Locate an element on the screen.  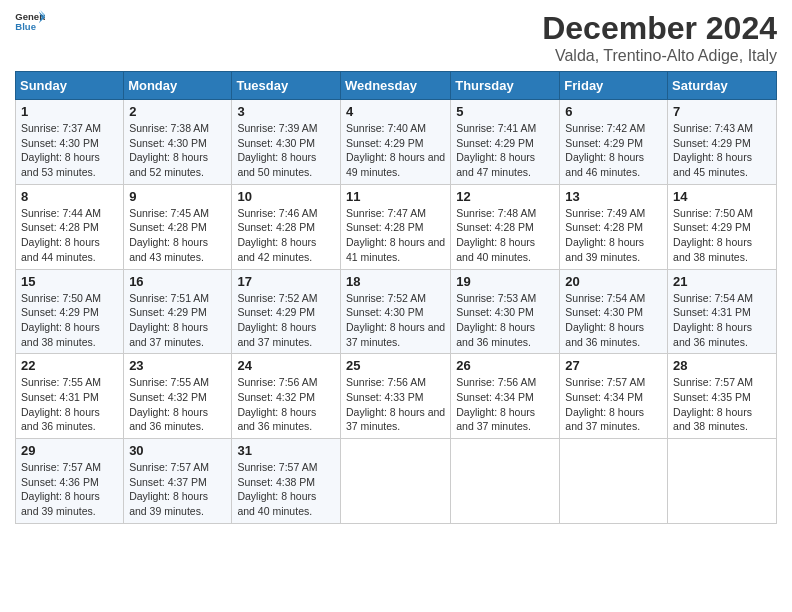
day-number: 25 is located at coordinates (396, 366).